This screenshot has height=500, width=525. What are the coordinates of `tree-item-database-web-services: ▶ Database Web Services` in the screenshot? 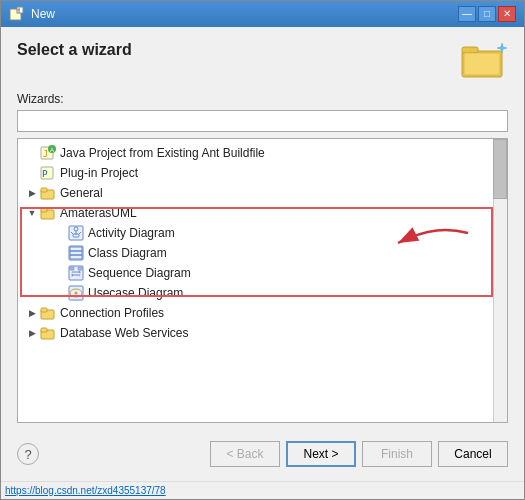 It's located at (256, 333).